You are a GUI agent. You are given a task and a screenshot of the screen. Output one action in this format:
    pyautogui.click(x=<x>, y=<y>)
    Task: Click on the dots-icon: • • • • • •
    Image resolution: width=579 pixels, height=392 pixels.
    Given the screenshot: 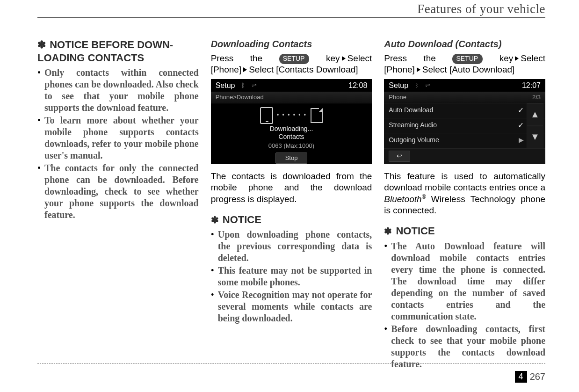 What is the action you would take?
    pyautogui.click(x=292, y=115)
    